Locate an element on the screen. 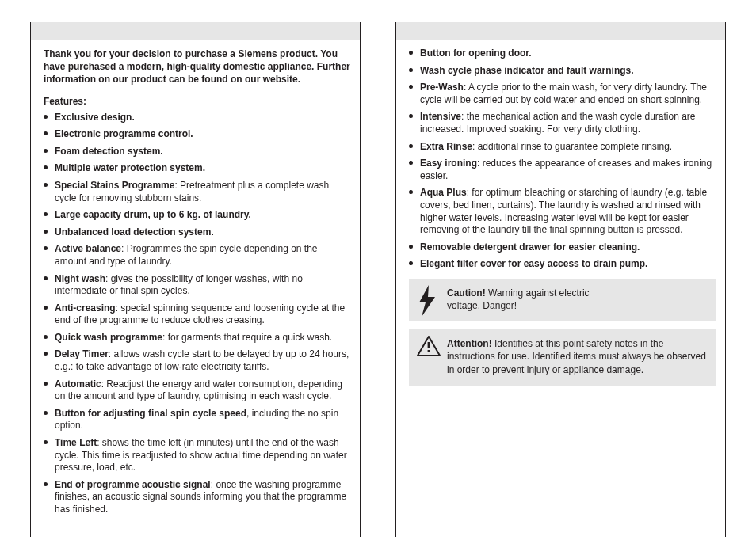 The width and height of the screenshot is (756, 559). item-label: Night wash is located at coordinates (80, 279).